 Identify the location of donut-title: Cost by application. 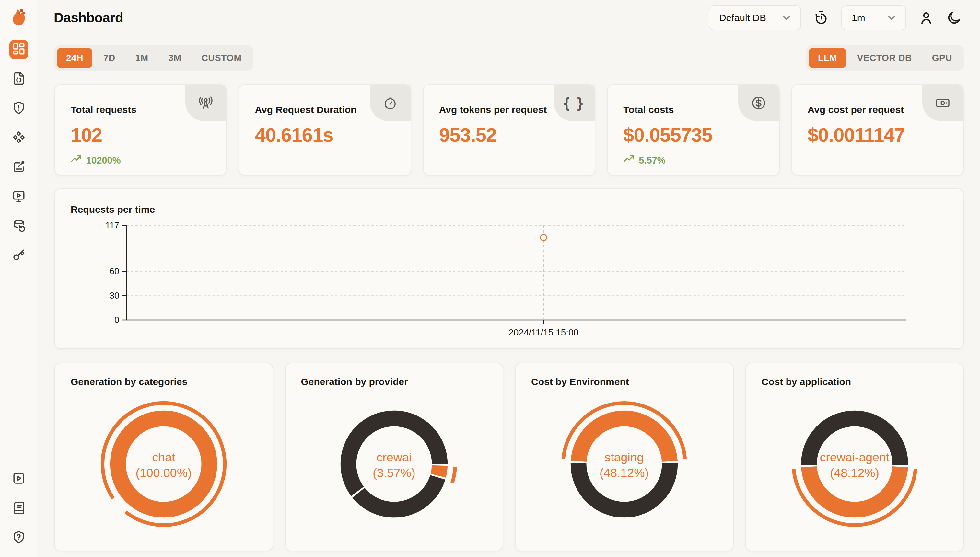
(854, 382).